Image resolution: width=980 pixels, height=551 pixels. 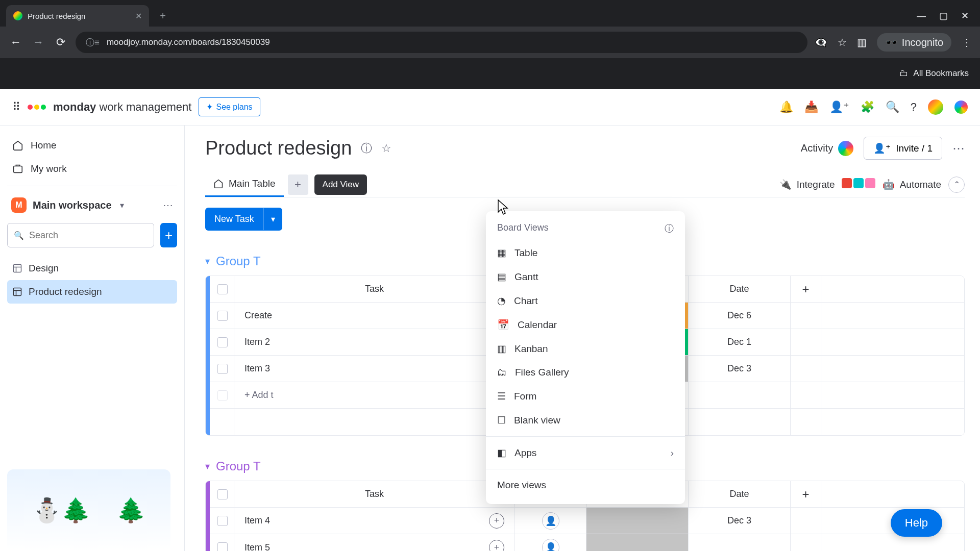 I want to click on browser-menu-icon: ⋮, so click(x=967, y=42).